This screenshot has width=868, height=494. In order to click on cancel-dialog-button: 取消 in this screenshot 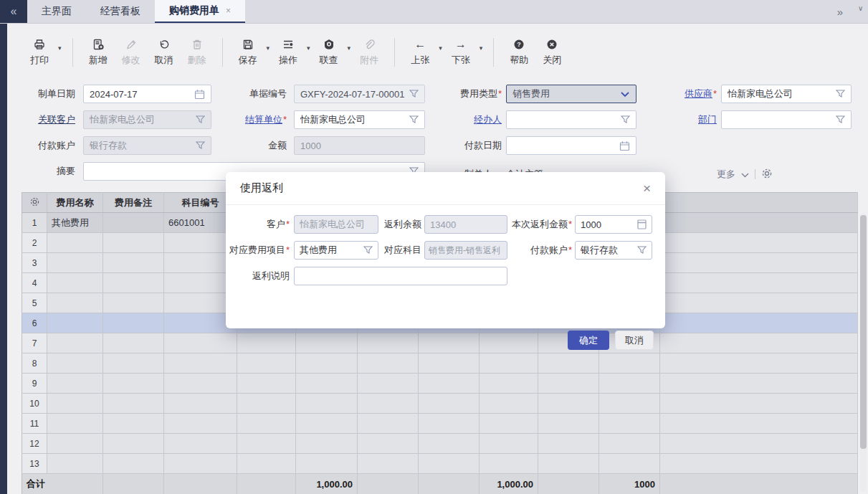, I will do `click(634, 340)`.